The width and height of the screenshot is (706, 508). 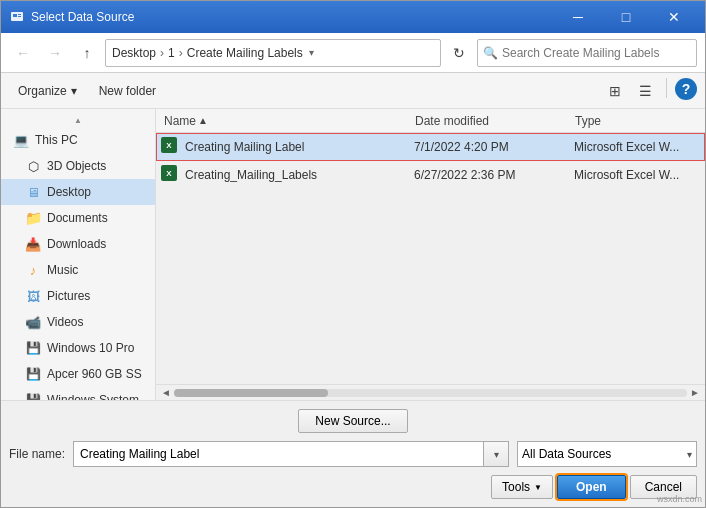 What do you see at coordinates (592, 487) in the screenshot?
I see `open-button: Open` at bounding box center [592, 487].